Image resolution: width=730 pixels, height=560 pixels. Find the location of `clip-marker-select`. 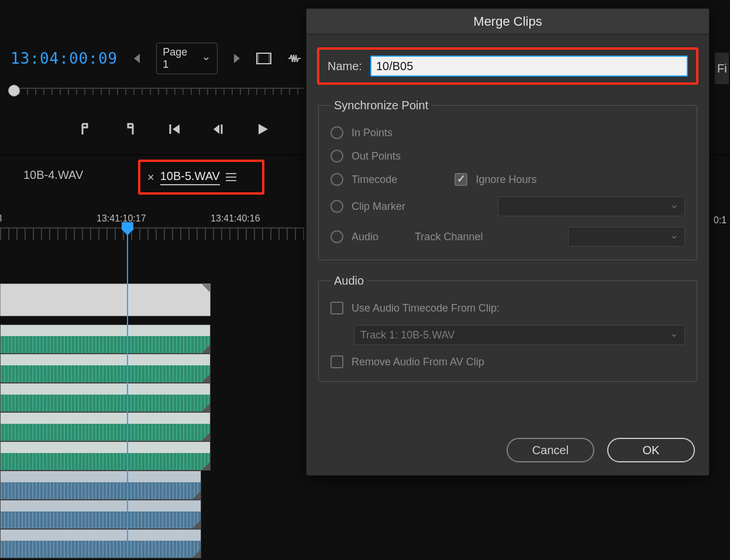

clip-marker-select is located at coordinates (591, 206).